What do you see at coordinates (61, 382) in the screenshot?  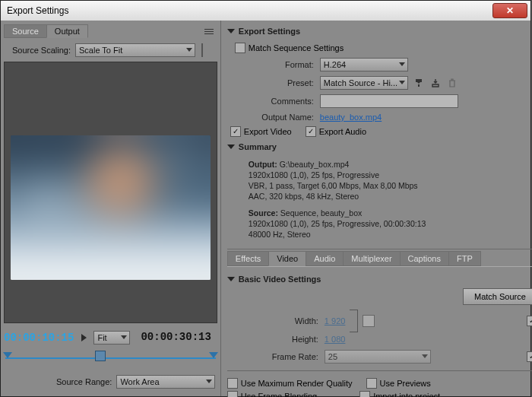 I see `source-range-label: Source Range:` at bounding box center [61, 382].